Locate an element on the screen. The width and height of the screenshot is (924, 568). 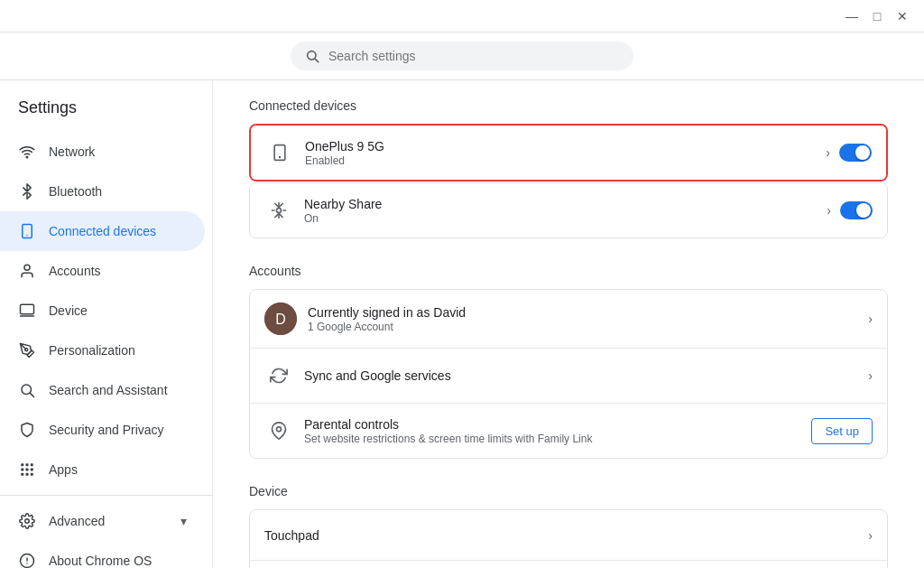
connected-devices-icon is located at coordinates (27, 231).